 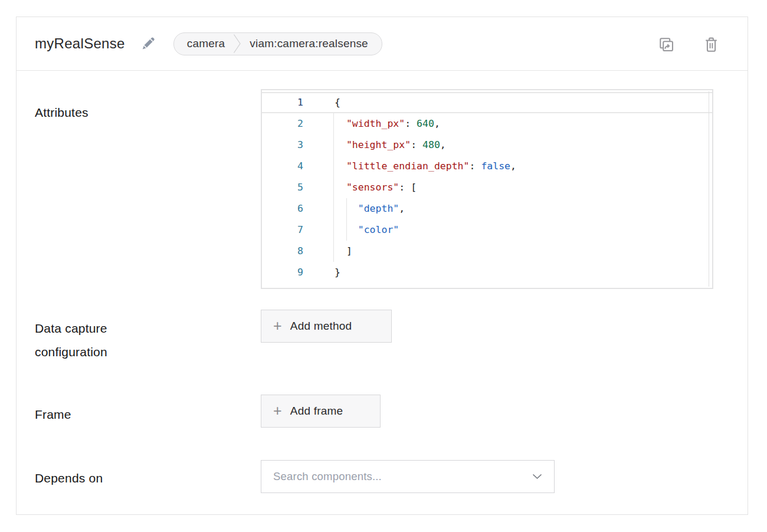 What do you see at coordinates (667, 45) in the screenshot?
I see `duplicate-button` at bounding box center [667, 45].